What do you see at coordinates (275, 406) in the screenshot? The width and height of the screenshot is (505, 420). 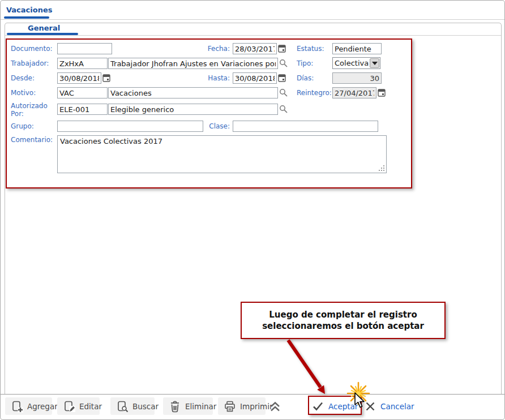 I see `toolbar-collapse-button` at bounding box center [275, 406].